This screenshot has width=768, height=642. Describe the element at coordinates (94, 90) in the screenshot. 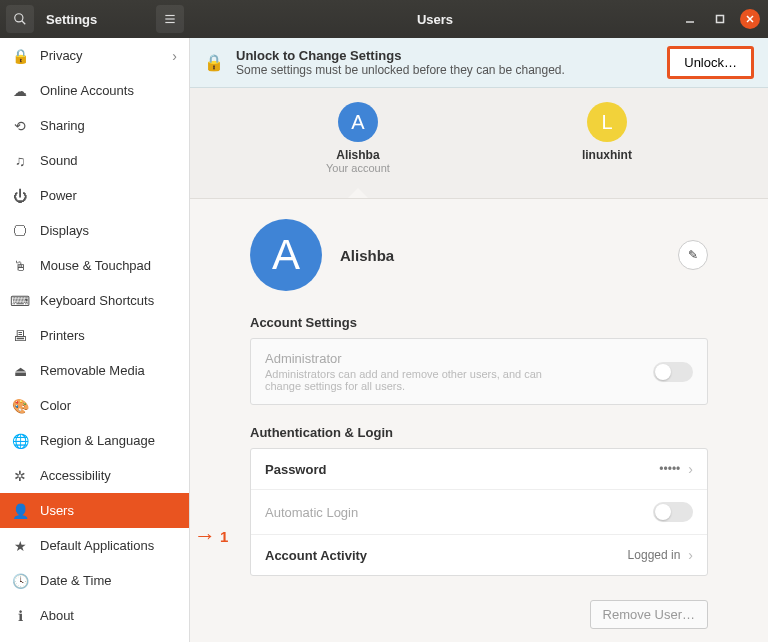

I see `sidebar-item-online-accounts: ☁Online Accounts` at that location.